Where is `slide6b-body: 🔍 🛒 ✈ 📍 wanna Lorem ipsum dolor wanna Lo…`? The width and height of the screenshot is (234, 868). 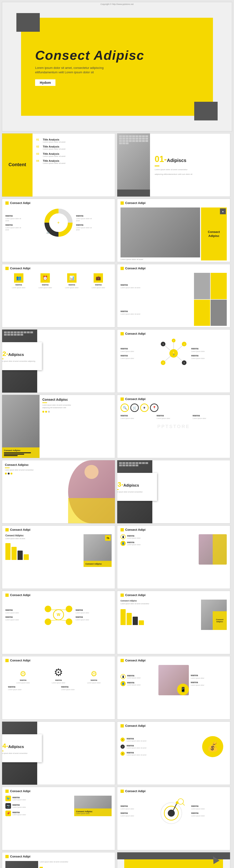 slide6b-body: 🔍 🛒 ✈ 📍 wanna Lorem ipsum dolor wanna Lo… is located at coordinates (174, 411).